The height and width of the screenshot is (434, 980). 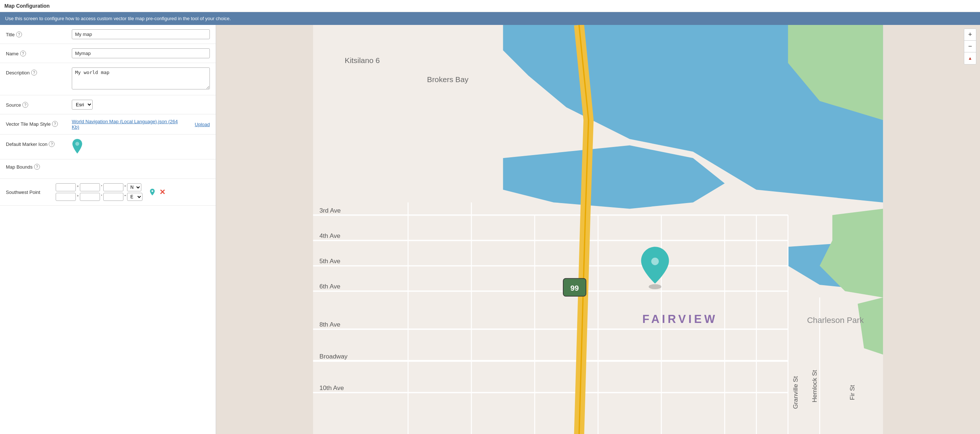 What do you see at coordinates (99, 192) in the screenshot?
I see `coords-group: ° ʹ " N S ° ʹ` at bounding box center [99, 192].